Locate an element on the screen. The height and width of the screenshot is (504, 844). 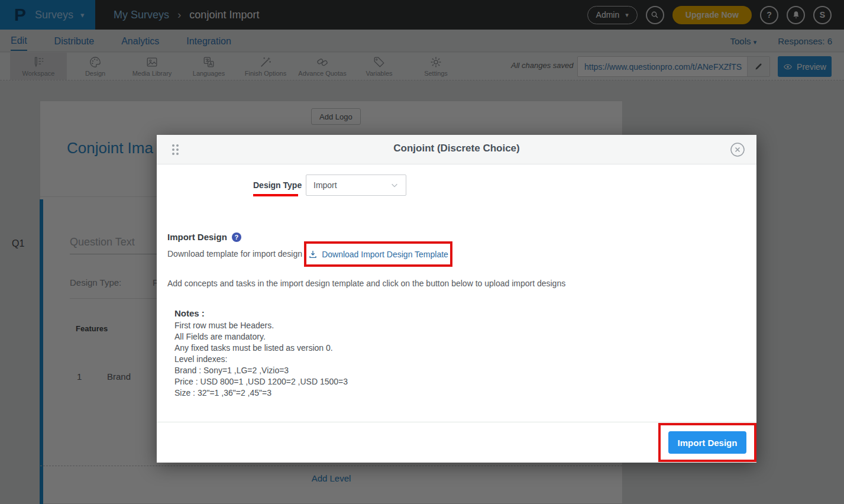
import-instructions: Add concepts and tasks in the import des… is located at coordinates (367, 283).